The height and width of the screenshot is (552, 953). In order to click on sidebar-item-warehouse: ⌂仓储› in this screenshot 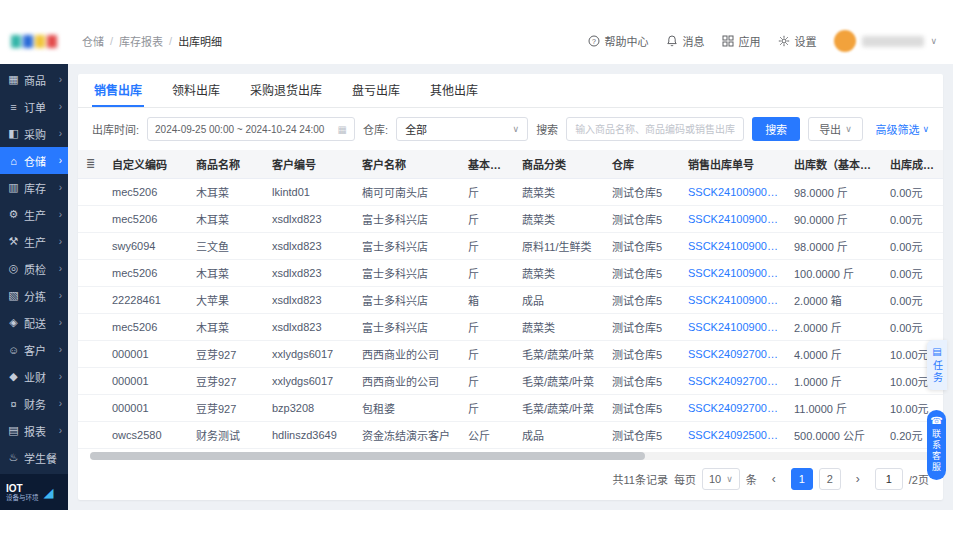, I will do `click(34, 160)`.